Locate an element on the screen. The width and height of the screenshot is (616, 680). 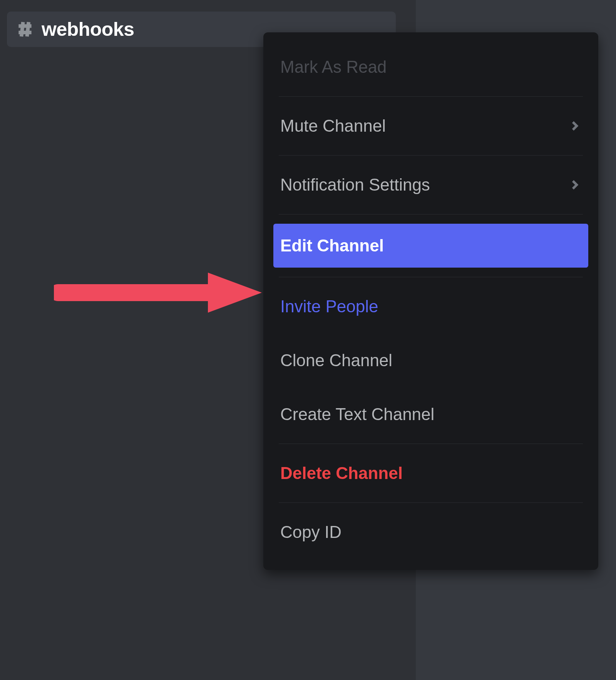
menu-item-delete-channel: Delete Channel is located at coordinates (431, 473).